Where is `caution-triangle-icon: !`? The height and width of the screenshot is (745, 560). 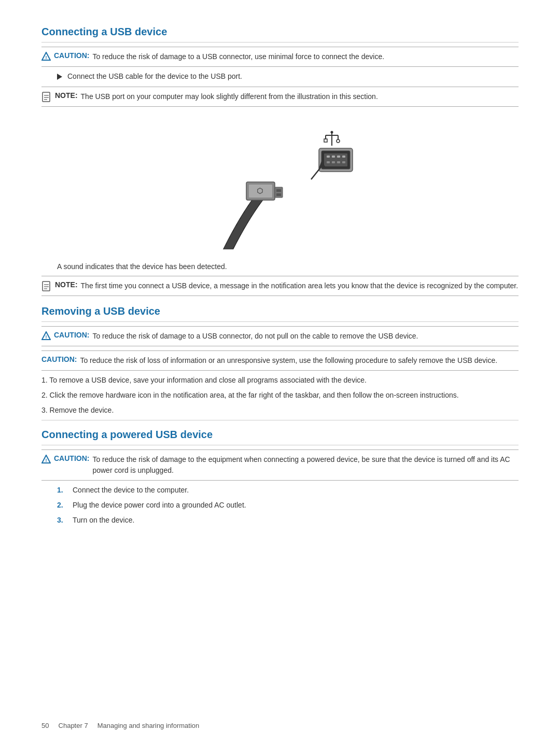 caution-triangle-icon: ! is located at coordinates (46, 57).